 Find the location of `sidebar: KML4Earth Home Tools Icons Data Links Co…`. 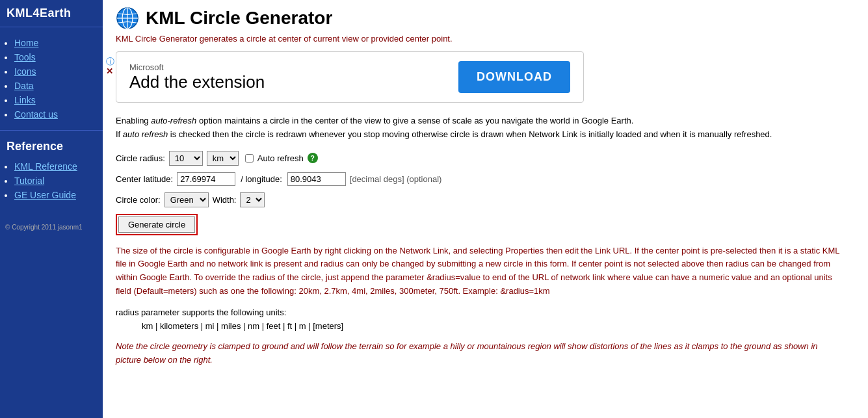

sidebar: KML4Earth Home Tools Icons Data Links Co… is located at coordinates (51, 209).